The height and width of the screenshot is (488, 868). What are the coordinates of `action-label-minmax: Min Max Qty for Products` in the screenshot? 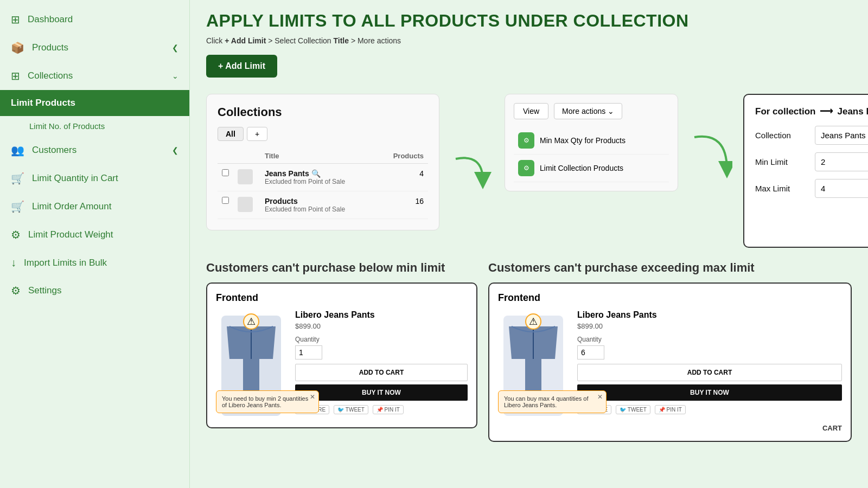 It's located at (583, 140).